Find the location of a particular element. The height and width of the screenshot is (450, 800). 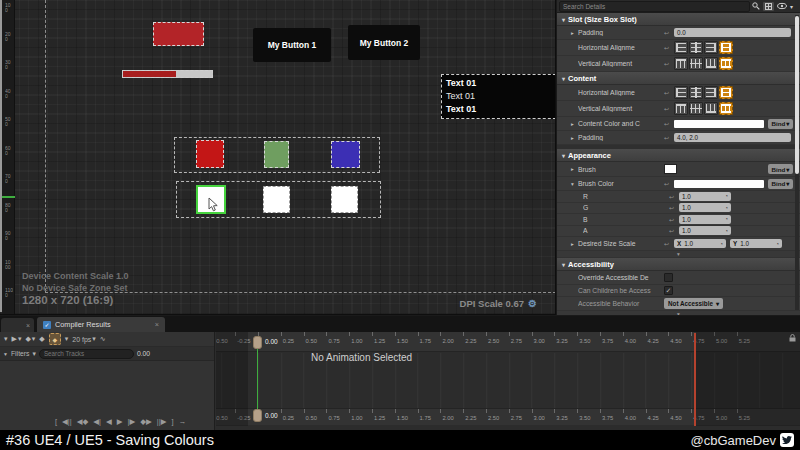

progress-bar-widget is located at coordinates (168, 74).